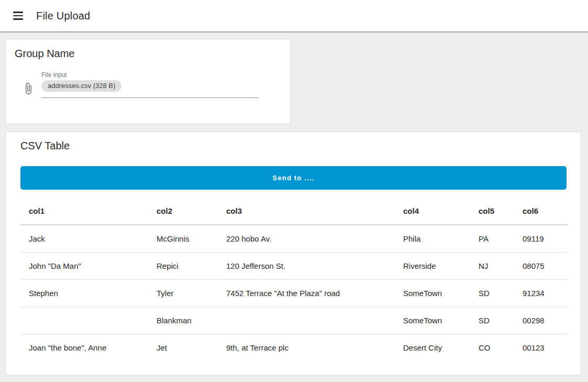  What do you see at coordinates (148, 82) in the screenshot?
I see `group-name-card: Group Name File input addresses.csv (328…` at bounding box center [148, 82].